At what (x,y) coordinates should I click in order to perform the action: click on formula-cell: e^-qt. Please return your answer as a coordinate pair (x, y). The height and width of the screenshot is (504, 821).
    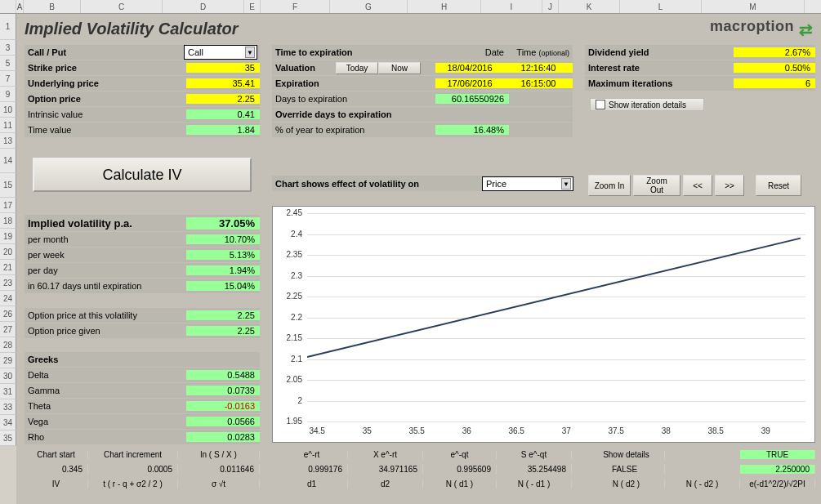
    Looking at the image, I should click on (460, 454).